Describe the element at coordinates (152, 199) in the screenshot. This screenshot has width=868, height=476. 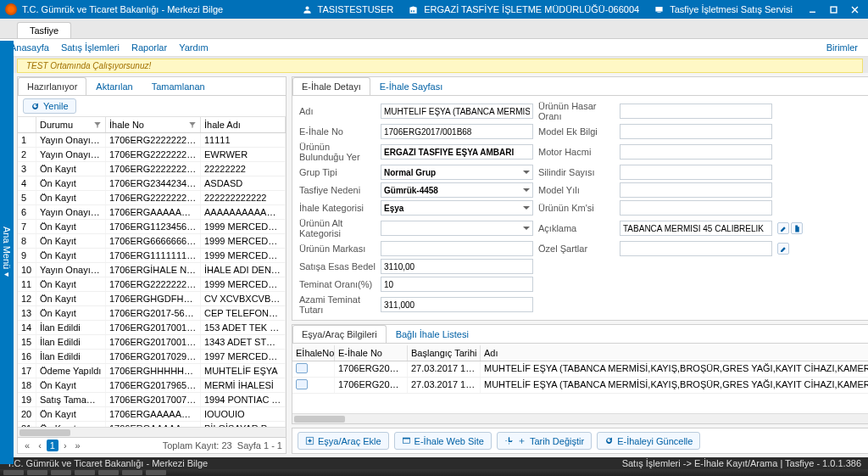
I see `table-row: 5Ön Kayıt1706ERG22222222229222222222222` at that location.